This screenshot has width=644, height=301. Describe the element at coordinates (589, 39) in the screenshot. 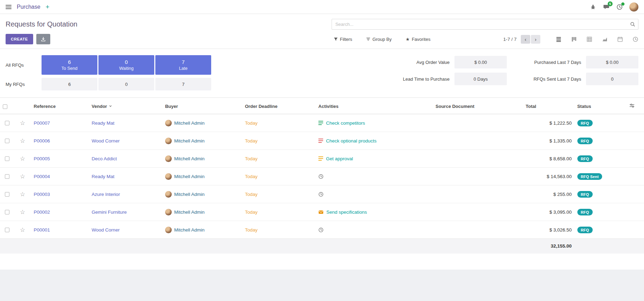

I see `pivot-view-icon` at that location.